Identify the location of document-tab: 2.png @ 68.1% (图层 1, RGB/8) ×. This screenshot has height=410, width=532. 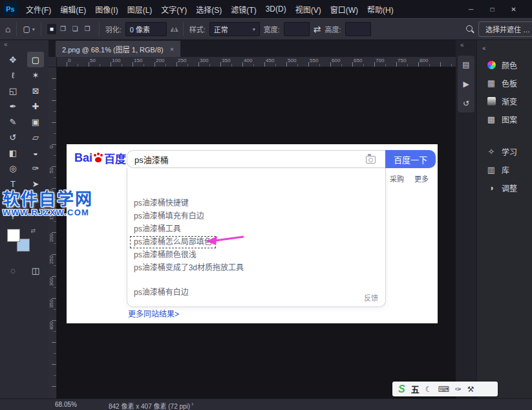
(118, 49).